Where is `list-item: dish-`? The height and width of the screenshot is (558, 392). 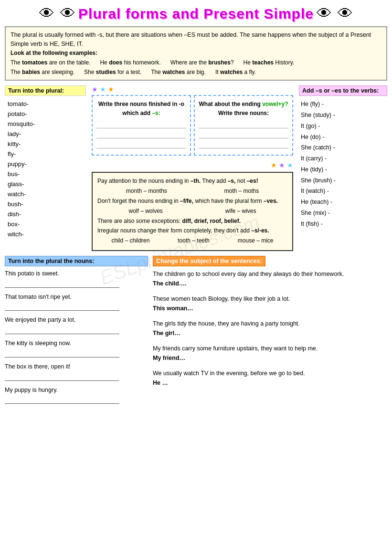 list-item: dish- is located at coordinates (45, 214).